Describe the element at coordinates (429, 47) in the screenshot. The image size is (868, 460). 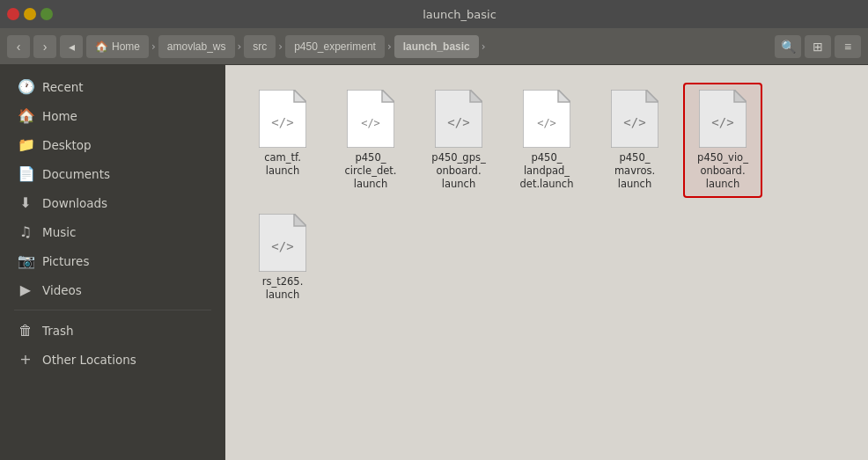
I see `breadcrumb: 🏠 Home › amovlab_ws › src › p450_experim…` at that location.